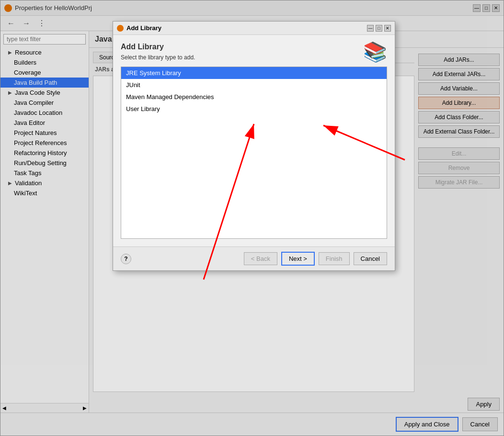 The width and height of the screenshot is (504, 436). Describe the element at coordinates (370, 258) in the screenshot. I see `dialog-cancel-button: Cancel` at that location.